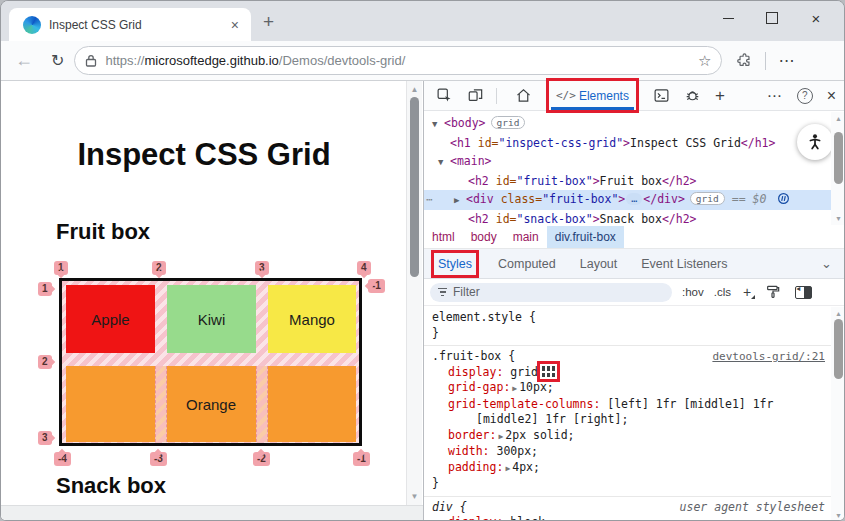 The height and width of the screenshot is (521, 845). What do you see at coordinates (262, 459) in the screenshot?
I see `grid-line-badge: -2` at bounding box center [262, 459].